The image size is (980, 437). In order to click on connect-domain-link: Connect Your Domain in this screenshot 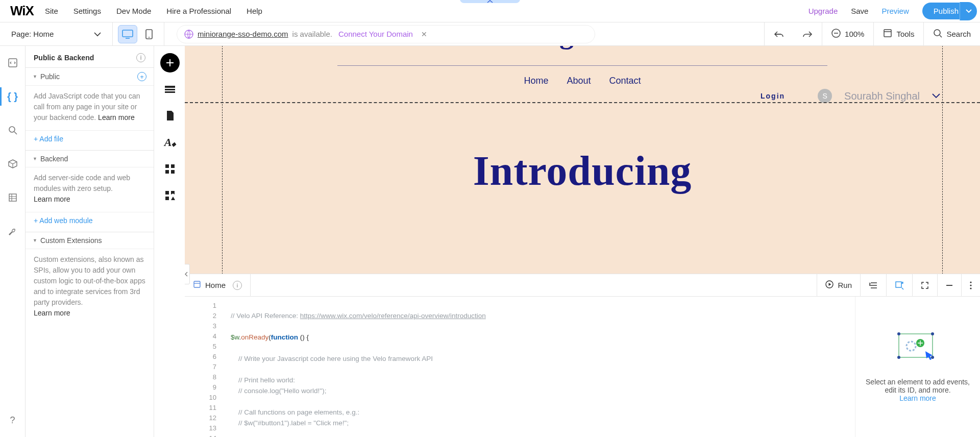, I will do `click(376, 34)`.